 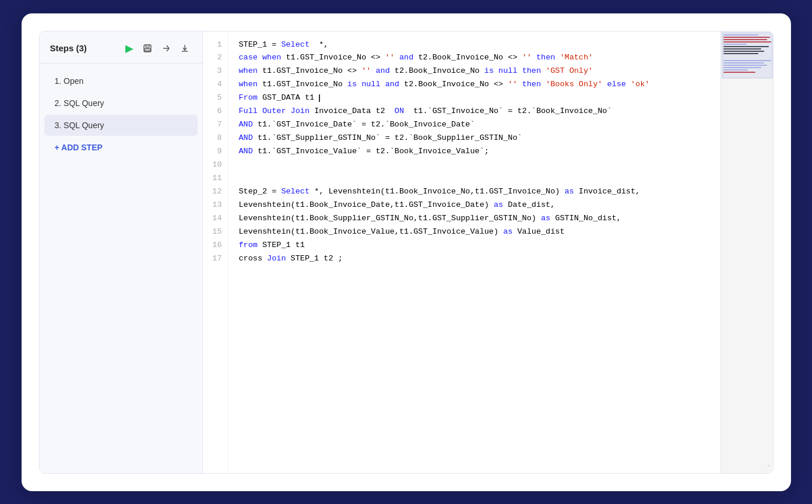 What do you see at coordinates (480, 259) in the screenshot?
I see `code-line-17: cross Join STEP_1 t2 ;` at bounding box center [480, 259].